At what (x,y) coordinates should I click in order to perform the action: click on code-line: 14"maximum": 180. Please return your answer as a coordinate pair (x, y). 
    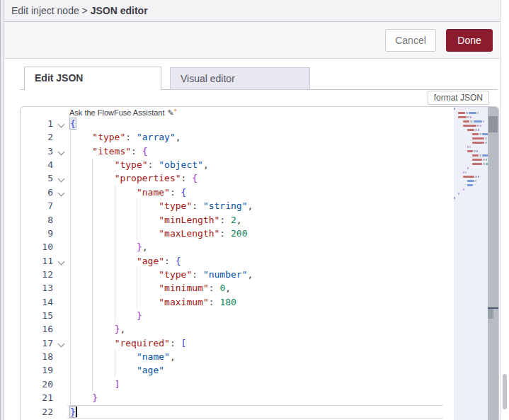
    Looking at the image, I should click on (232, 302).